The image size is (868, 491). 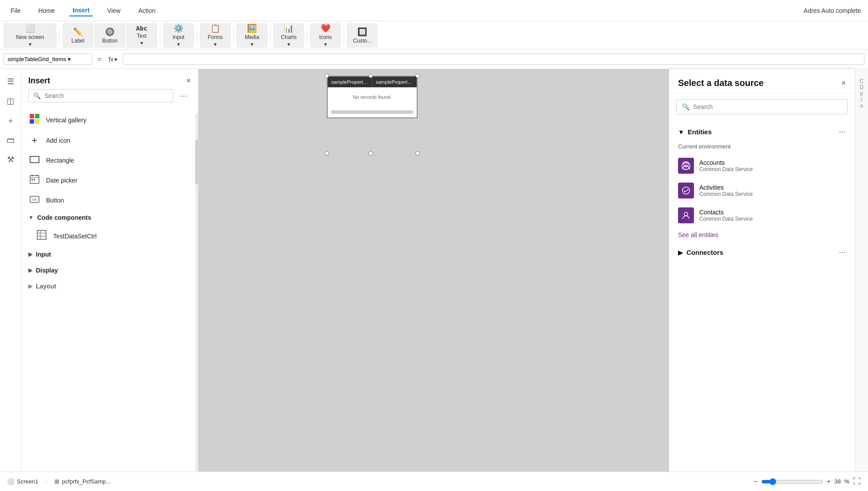 I want to click on rectangle-label: Rectangle, so click(x=60, y=160).